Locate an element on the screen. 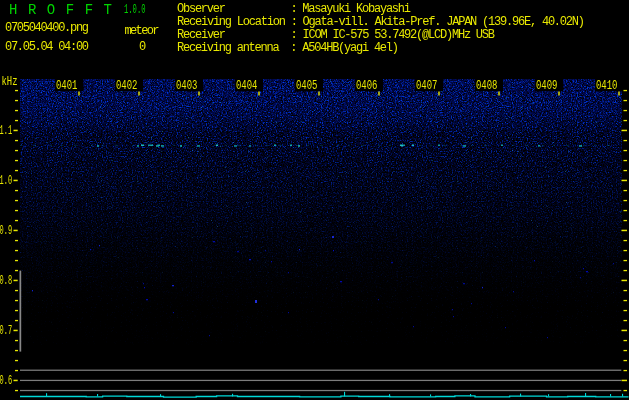 This screenshot has height=400, width=629. svg-text: 0409 is located at coordinates (547, 86).